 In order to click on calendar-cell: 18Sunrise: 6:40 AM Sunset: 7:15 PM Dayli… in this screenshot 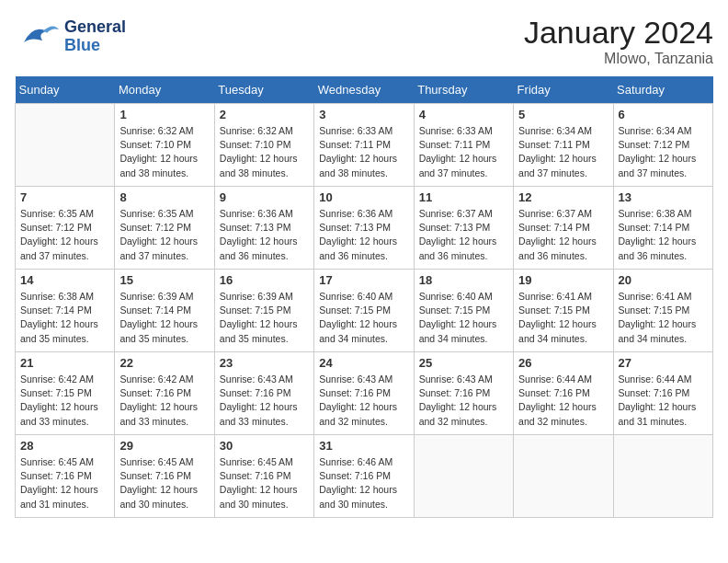, I will do `click(463, 311)`.